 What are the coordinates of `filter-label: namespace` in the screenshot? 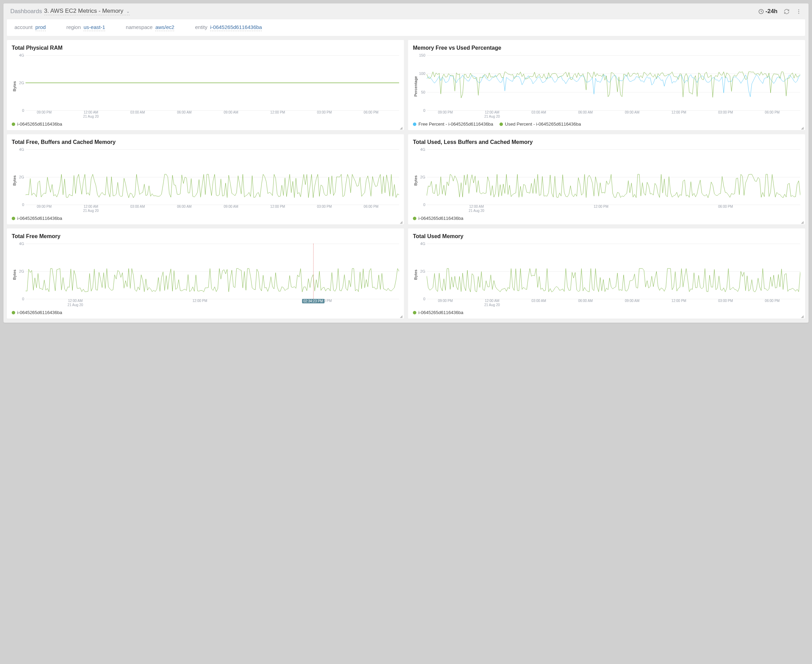 It's located at (139, 27).